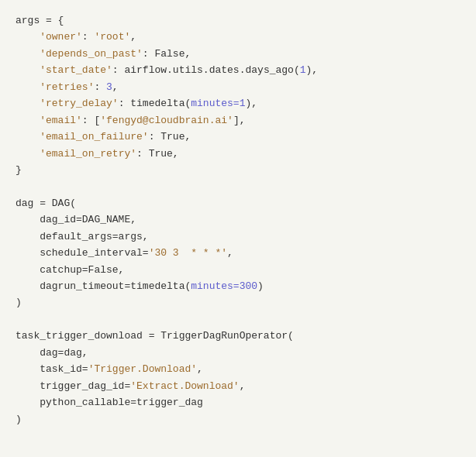  I want to click on code-token: : airflow.utils.dates.days_ago(, so click(206, 70).